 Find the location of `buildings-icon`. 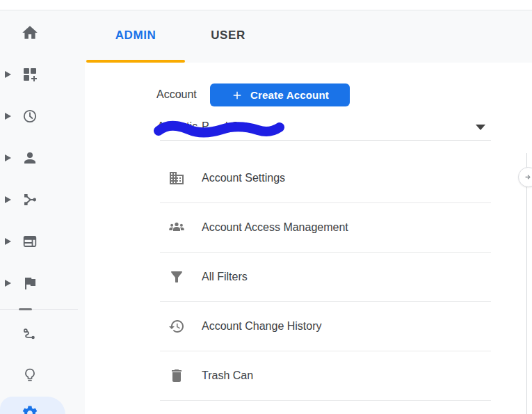

buildings-icon is located at coordinates (177, 178).